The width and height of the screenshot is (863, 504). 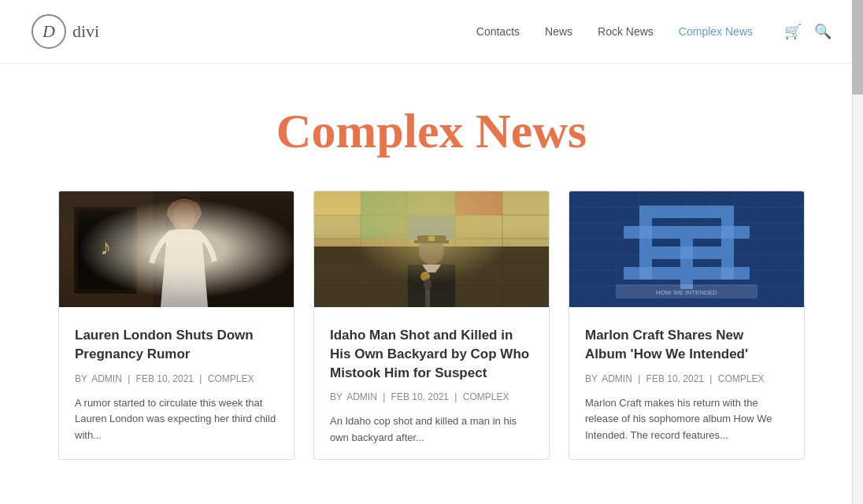 I want to click on card-1-body: Lauren London Shuts Down Pregnancy Rumor…, so click(x=176, y=382).